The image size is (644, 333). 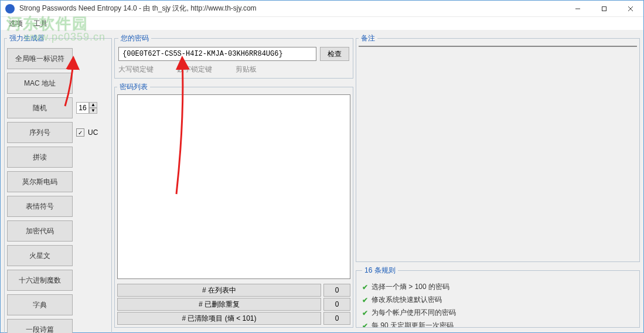 I want to click on rule-text: 选择一个熵 > 100 的密码, so click(x=410, y=287).